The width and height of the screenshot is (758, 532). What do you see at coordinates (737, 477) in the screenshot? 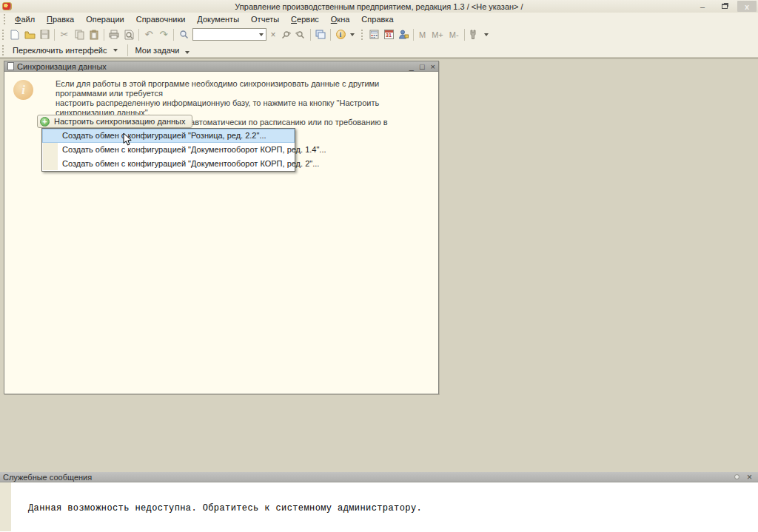
I see `pin-icon` at bounding box center [737, 477].